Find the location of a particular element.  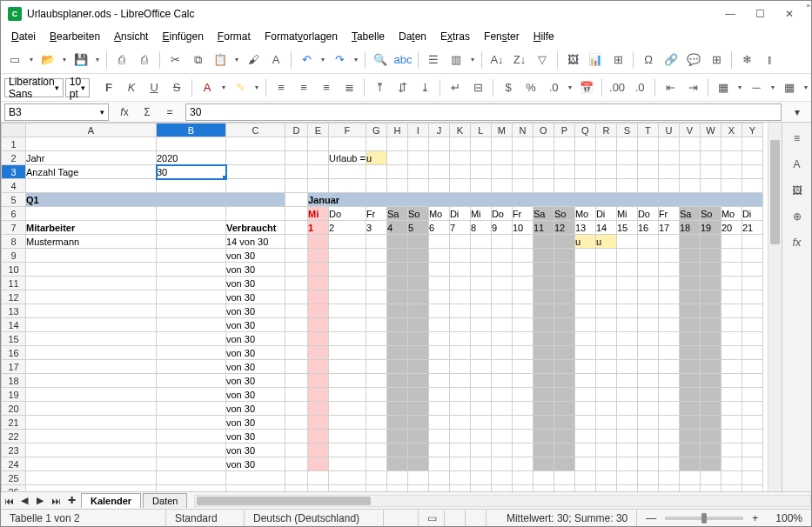

cell-P17 is located at coordinates (564, 367).